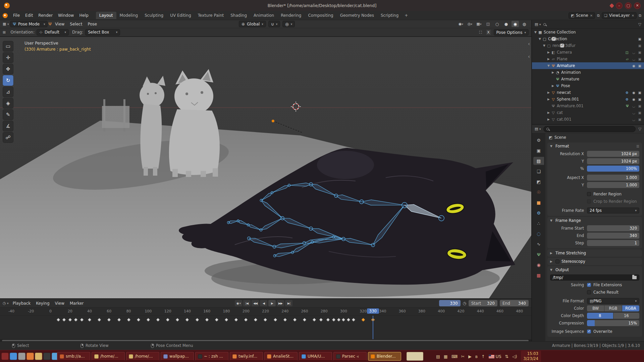 Image resolution: width=644 pixels, height=362 pixels. What do you see at coordinates (613, 228) in the screenshot?
I see `frame-start-field: 320` at bounding box center [613, 228].